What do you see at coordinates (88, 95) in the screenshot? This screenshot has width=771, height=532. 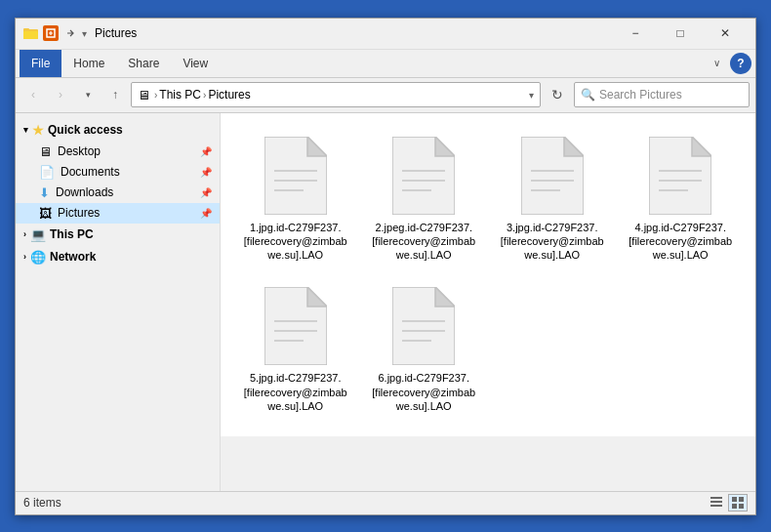 I see `nav-dropdown-button: ▾` at bounding box center [88, 95].